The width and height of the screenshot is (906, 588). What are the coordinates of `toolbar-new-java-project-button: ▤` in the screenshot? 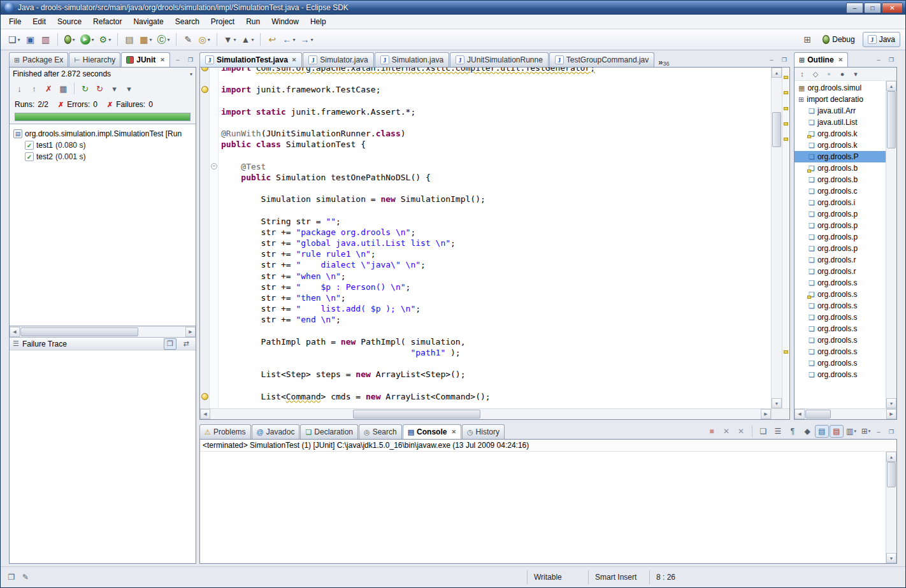 It's located at (129, 39).